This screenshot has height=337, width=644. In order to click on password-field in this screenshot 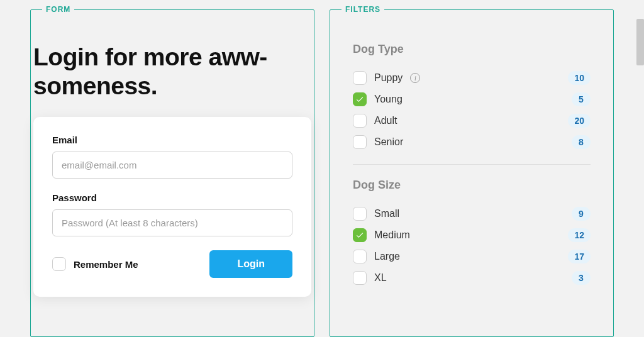, I will do `click(172, 223)`.